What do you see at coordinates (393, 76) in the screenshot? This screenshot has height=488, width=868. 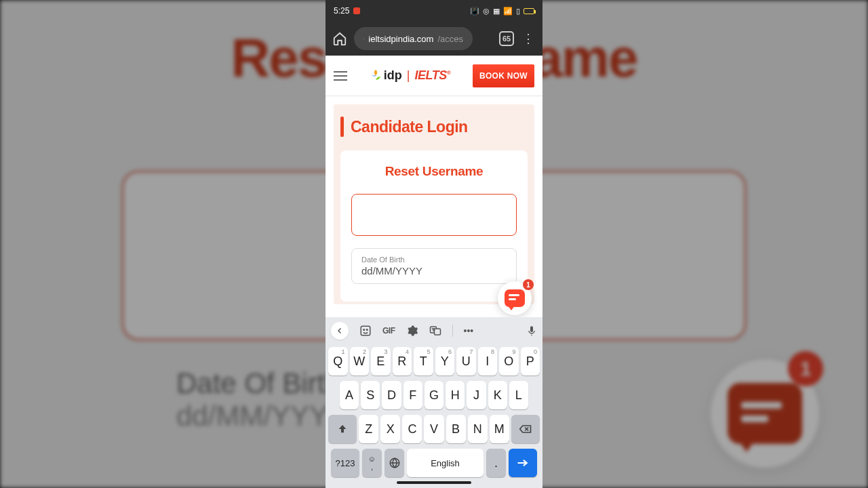 I see `logo-idp-text: idp` at bounding box center [393, 76].